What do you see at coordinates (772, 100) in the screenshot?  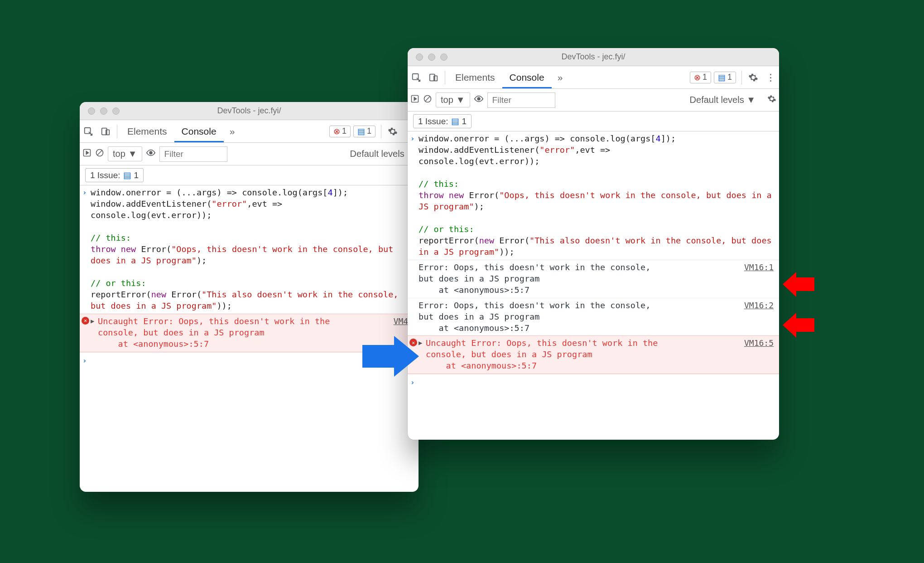 I see `console-settings-icon` at bounding box center [772, 100].